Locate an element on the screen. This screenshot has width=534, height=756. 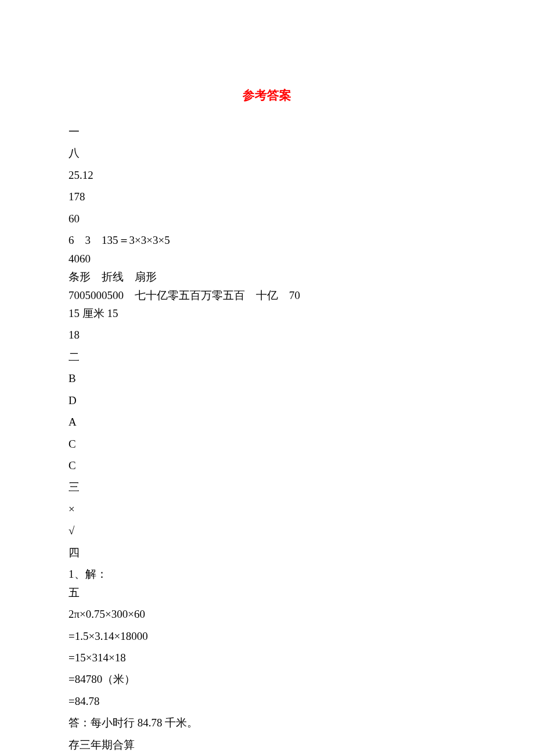
answer-line: 一 is located at coordinates (267, 131).